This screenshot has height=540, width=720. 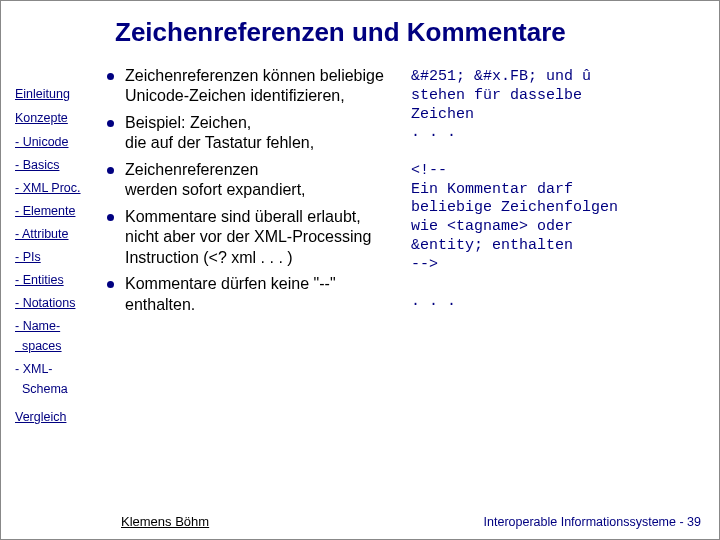 I want to click on sidebar-item-elemente: - Elemente, so click(x=45, y=211).